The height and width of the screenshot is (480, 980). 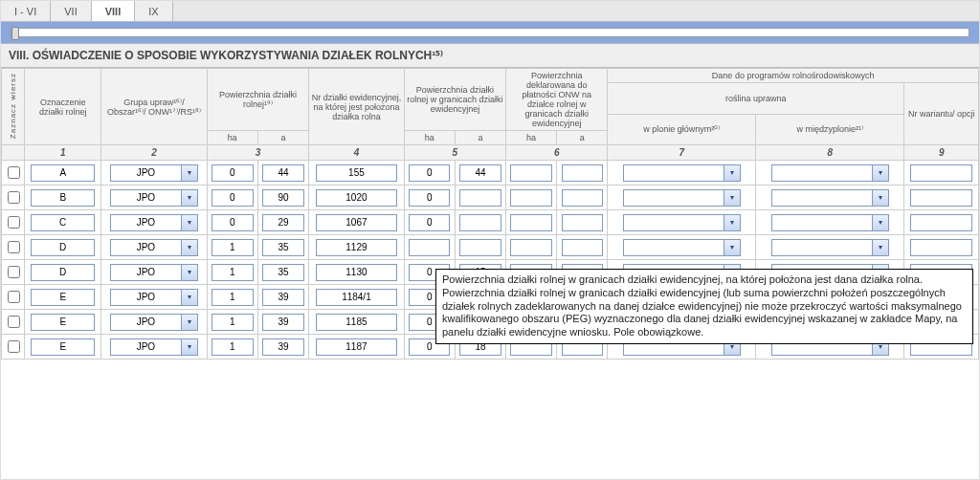 What do you see at coordinates (71, 11) in the screenshot?
I see `tab-vii: VII` at bounding box center [71, 11].